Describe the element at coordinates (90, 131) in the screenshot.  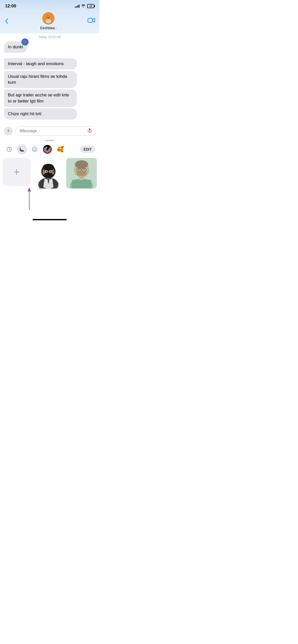
I see `audio-record-icon` at that location.